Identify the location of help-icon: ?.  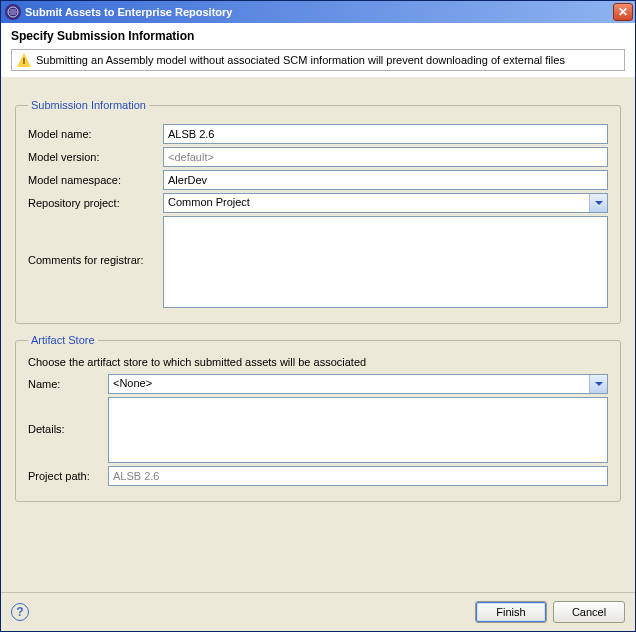
(20, 612).